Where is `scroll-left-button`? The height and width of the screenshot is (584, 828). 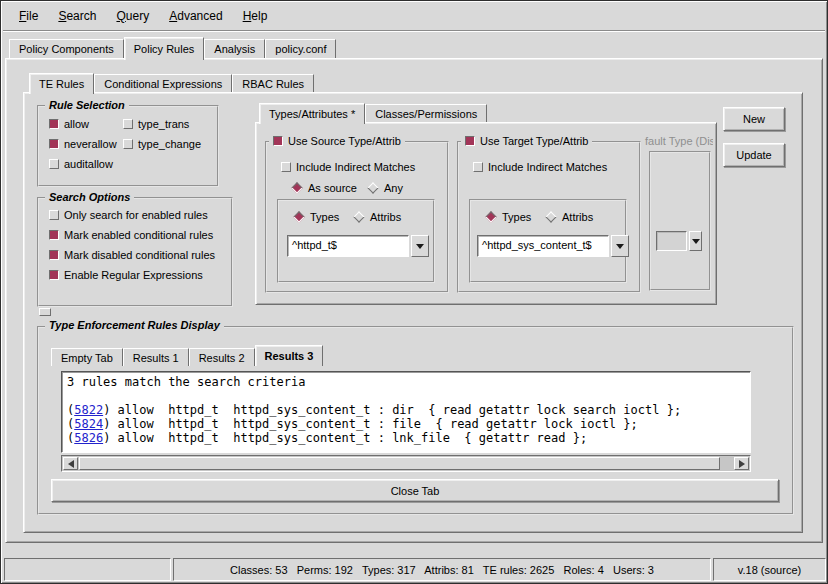 scroll-left-button is located at coordinates (70, 464).